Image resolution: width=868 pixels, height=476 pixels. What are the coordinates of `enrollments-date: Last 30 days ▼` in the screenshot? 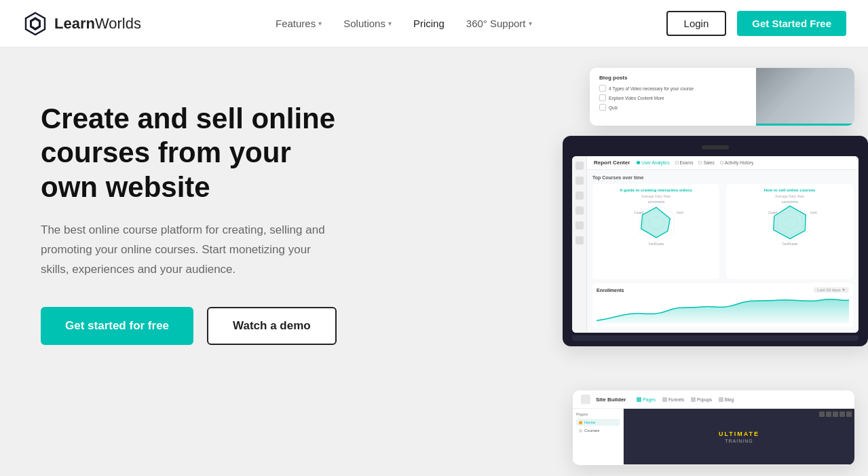 It's located at (831, 290).